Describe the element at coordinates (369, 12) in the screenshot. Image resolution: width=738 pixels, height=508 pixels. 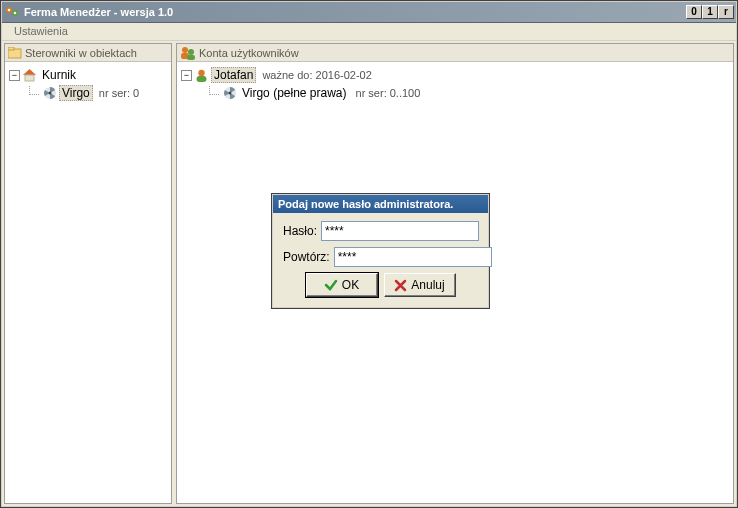
I see `titlebar: Ferma Menedżer - wersja 1.0 0 1 r` at that location.